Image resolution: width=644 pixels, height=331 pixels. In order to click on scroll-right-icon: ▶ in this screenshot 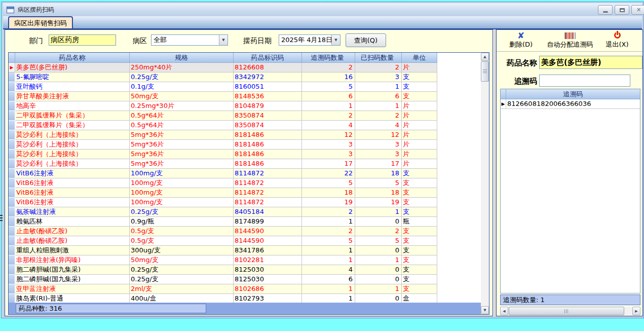, I will do `click(636, 311)`.